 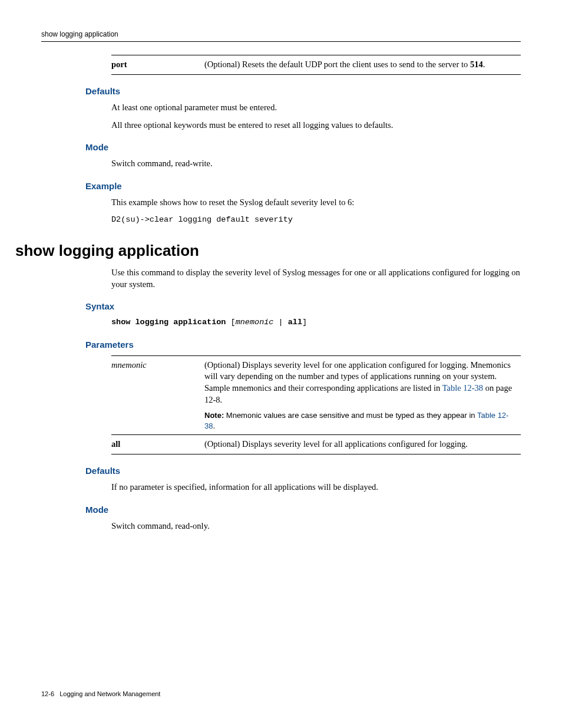 I want to click on desc-pre: (Optional) Resets the default UDP port t…, so click(x=337, y=64).